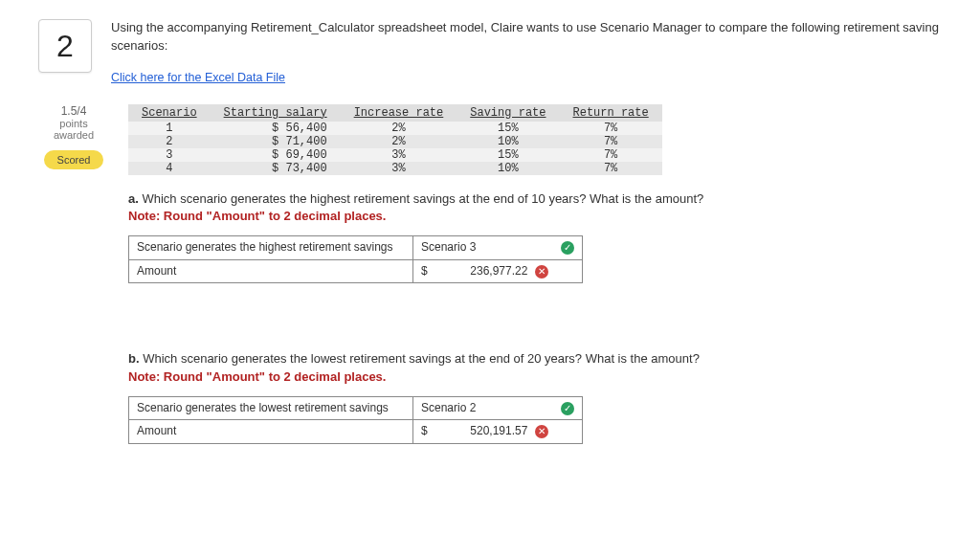 This screenshot has height=535, width=980. I want to click on answer-a-amount-cell: $ 236,977.22 ✕, so click(498, 272).